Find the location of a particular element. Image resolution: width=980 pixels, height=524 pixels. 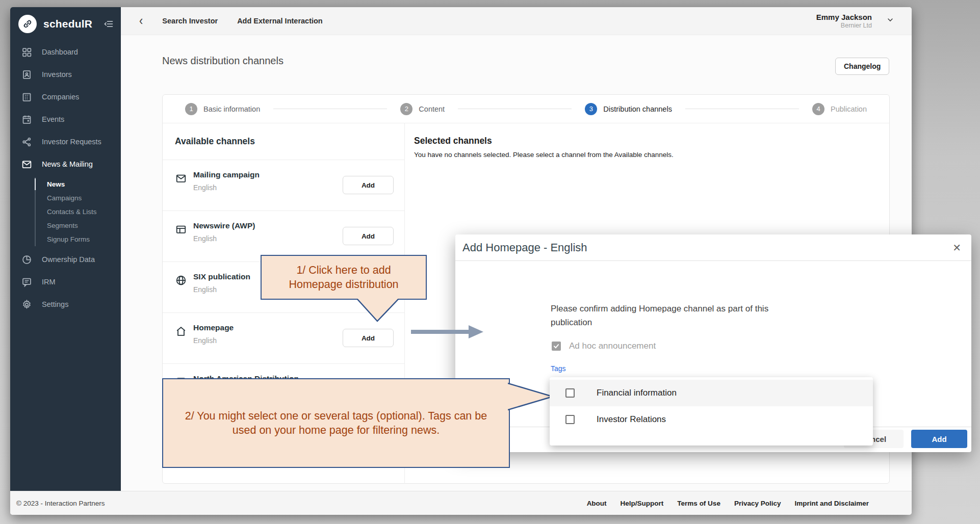

newspaper-icon is located at coordinates (181, 229).